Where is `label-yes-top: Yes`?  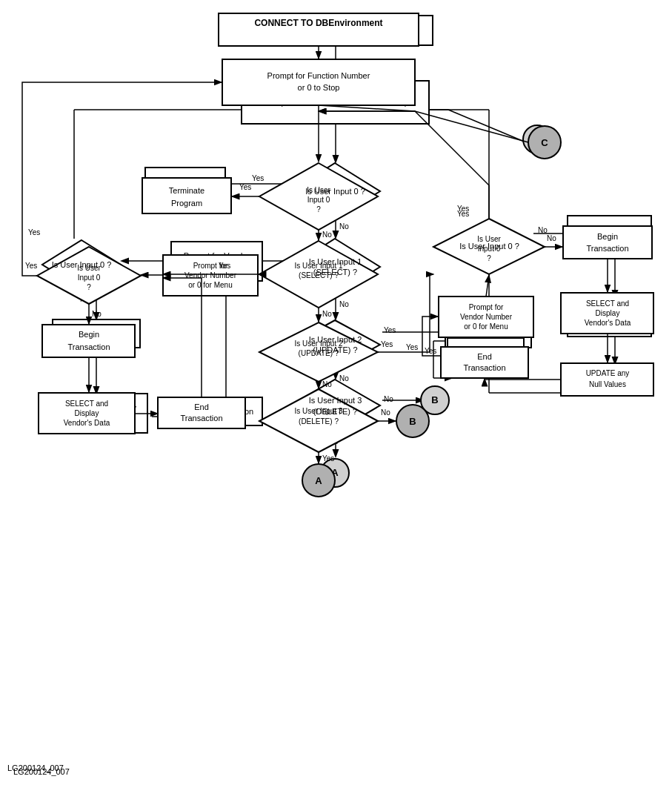 label-yes-top: Yes is located at coordinates (258, 178).